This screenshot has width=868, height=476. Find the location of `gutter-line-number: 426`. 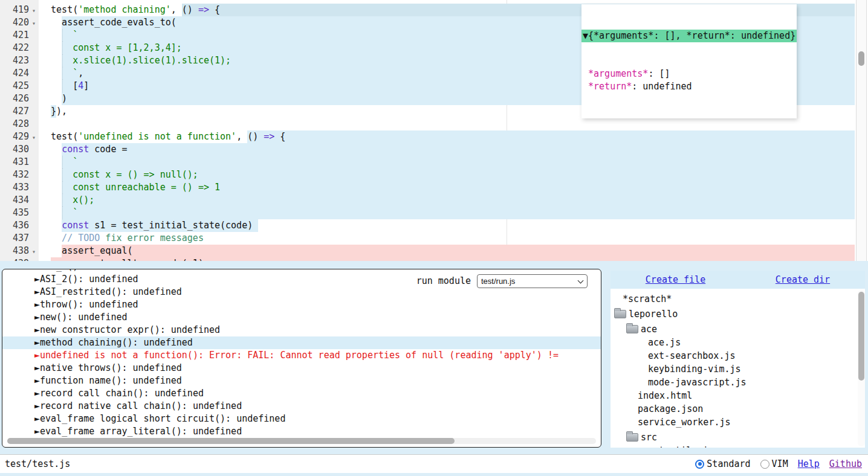

gutter-line-number: 426 is located at coordinates (19, 99).